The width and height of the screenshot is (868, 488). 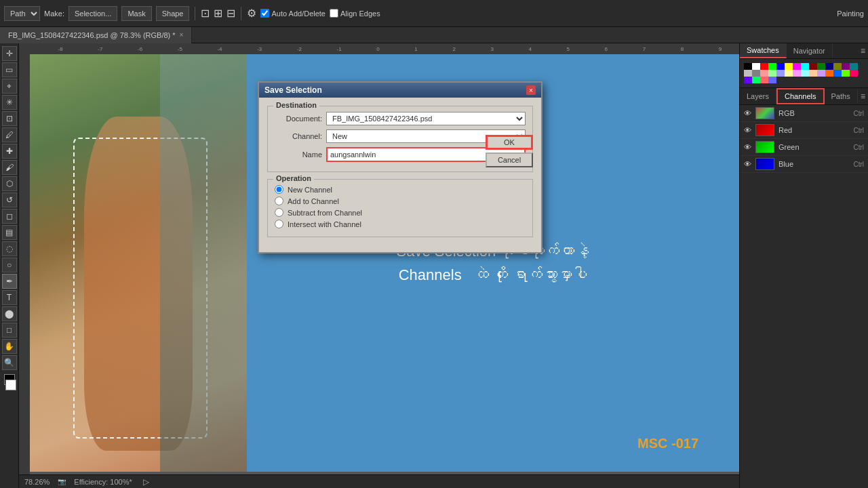 I want to click on shape-button: Shape, so click(x=173, y=14).